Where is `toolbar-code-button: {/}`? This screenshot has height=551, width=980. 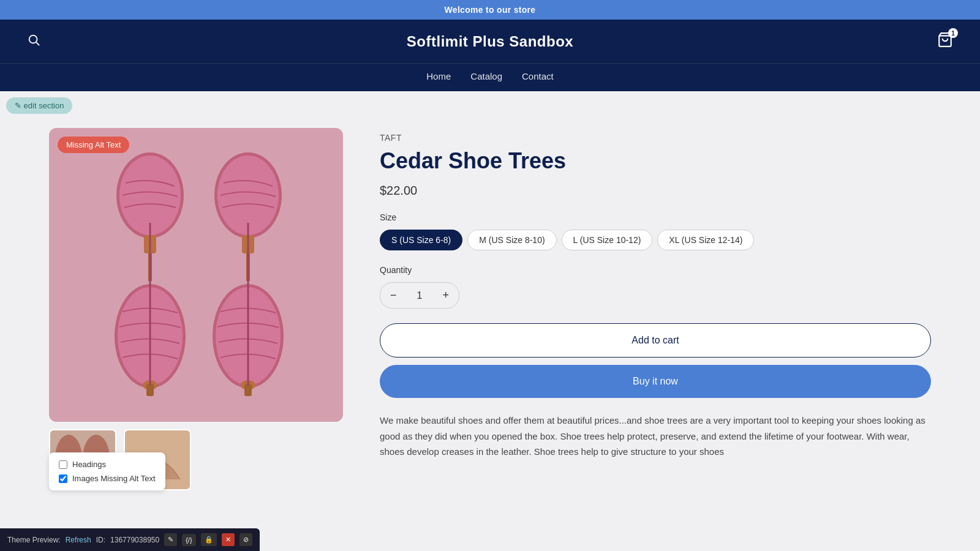 toolbar-code-button: {/} is located at coordinates (189, 540).